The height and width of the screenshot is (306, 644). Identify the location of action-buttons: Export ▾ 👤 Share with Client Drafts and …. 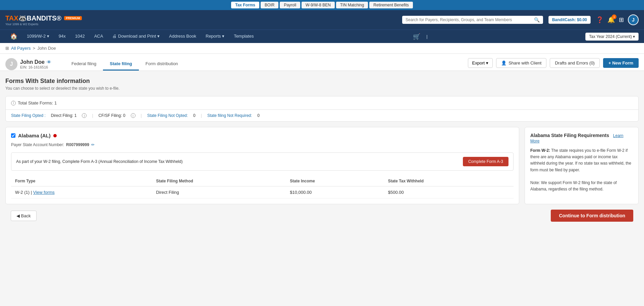
(553, 64).